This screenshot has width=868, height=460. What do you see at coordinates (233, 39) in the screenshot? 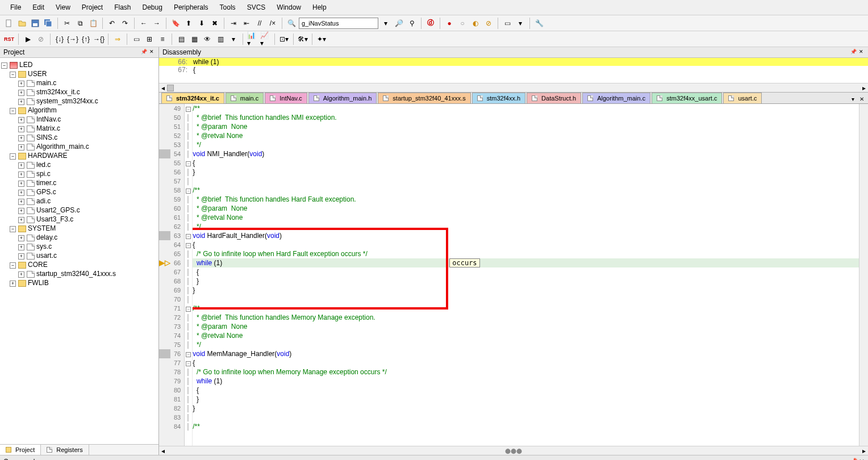
I see `serial-window-icon: ▾` at bounding box center [233, 39].